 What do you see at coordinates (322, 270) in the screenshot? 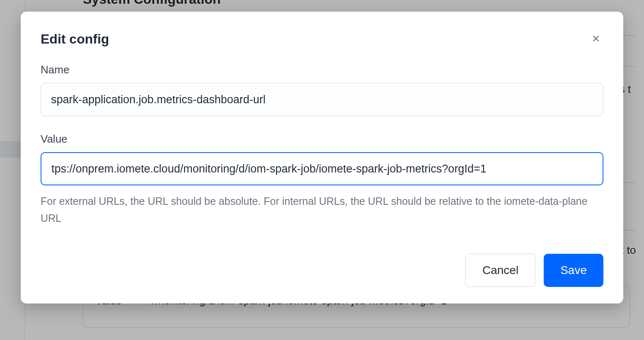
I see `modal-footer: Cancel Save` at bounding box center [322, 270].